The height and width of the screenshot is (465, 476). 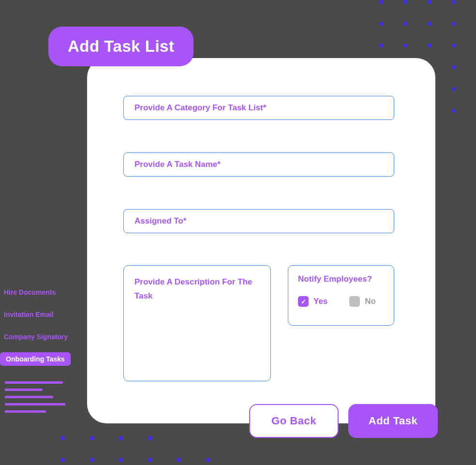 I want to click on sidebar: Hire Documents Invitatian Email Company …, so click(x=41, y=349).